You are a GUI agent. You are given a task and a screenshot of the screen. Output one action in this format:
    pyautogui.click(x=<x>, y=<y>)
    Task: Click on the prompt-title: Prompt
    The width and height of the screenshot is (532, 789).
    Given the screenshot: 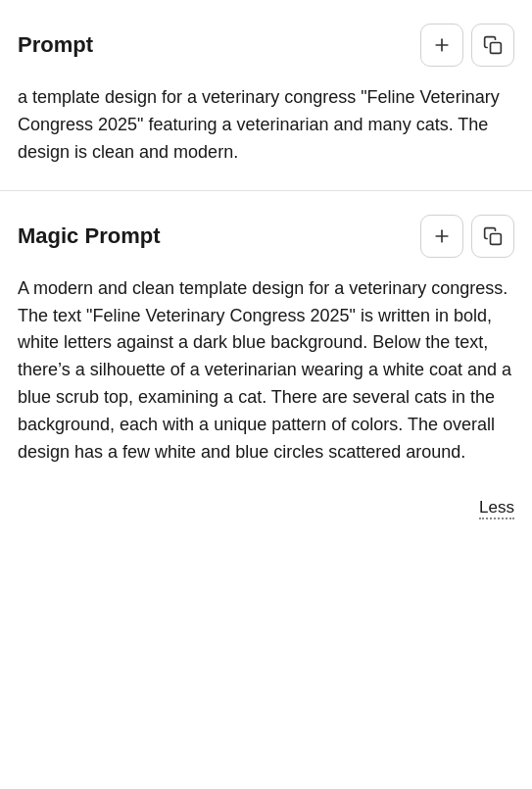 What is the action you would take?
    pyautogui.click(x=55, y=45)
    